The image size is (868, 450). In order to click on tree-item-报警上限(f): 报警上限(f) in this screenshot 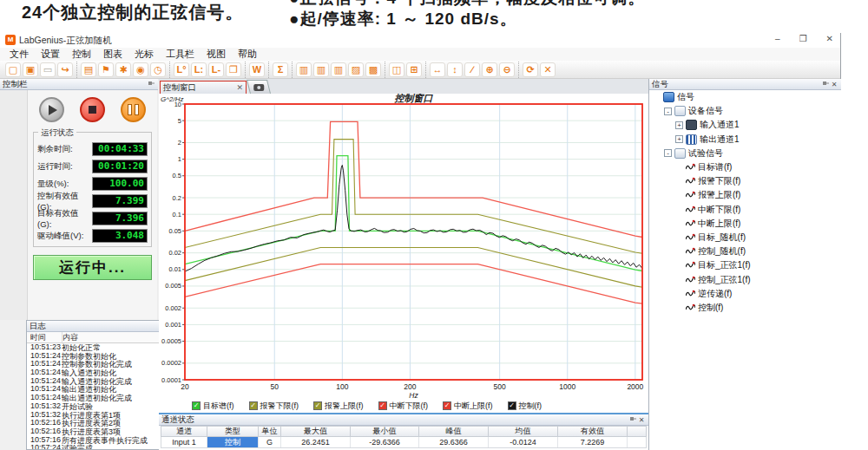, I will do `click(745, 195)`.